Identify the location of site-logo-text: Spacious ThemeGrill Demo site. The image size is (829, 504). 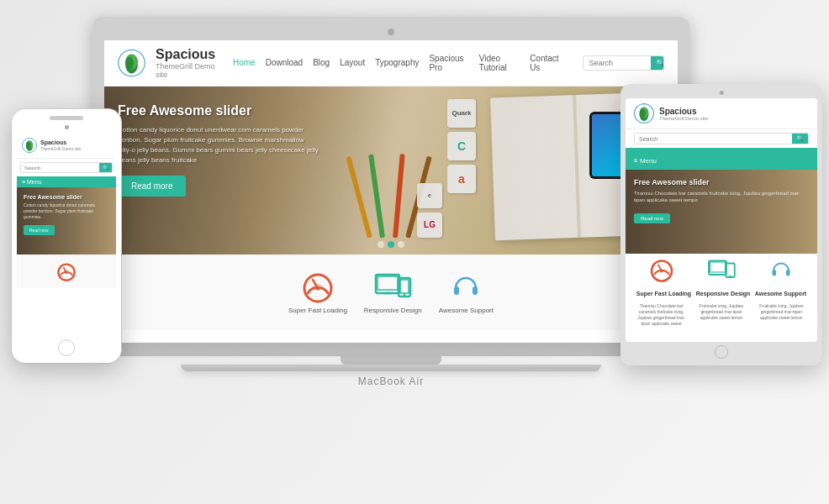
(189, 63).